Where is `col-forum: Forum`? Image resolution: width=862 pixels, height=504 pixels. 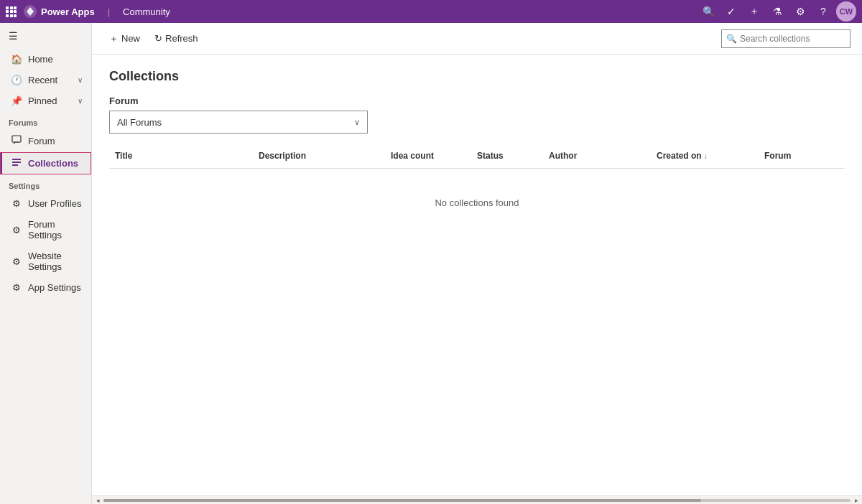 col-forum: Forum is located at coordinates (802, 156).